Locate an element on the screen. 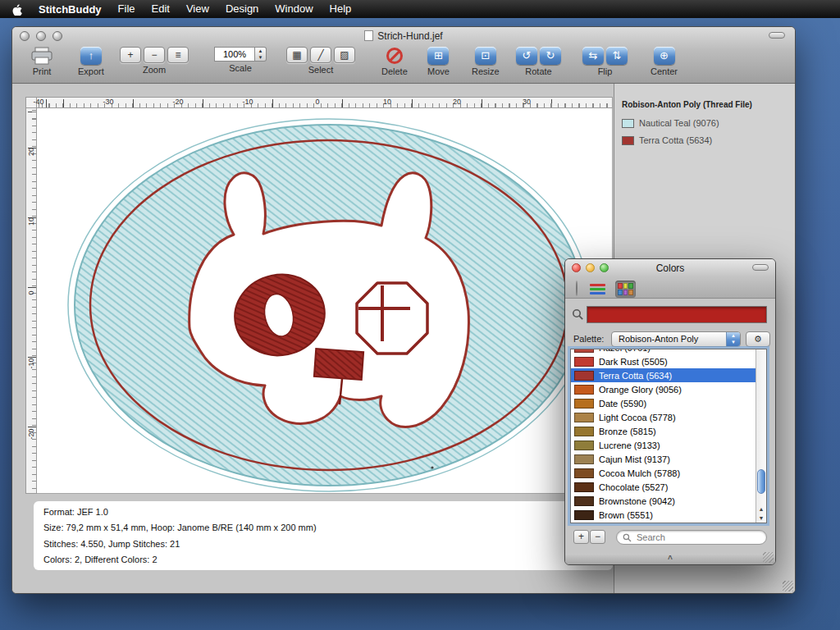 The image size is (840, 630). palette-color-row: Cocoa Mulch (5788) is located at coordinates (663, 472).